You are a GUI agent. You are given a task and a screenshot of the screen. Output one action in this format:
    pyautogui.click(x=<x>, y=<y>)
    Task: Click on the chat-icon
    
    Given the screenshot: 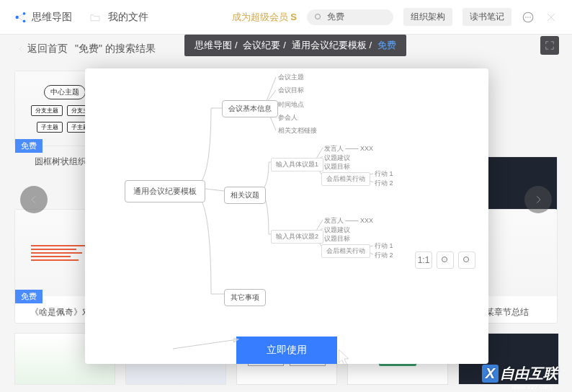 What is the action you would take?
    pyautogui.click(x=528, y=17)
    